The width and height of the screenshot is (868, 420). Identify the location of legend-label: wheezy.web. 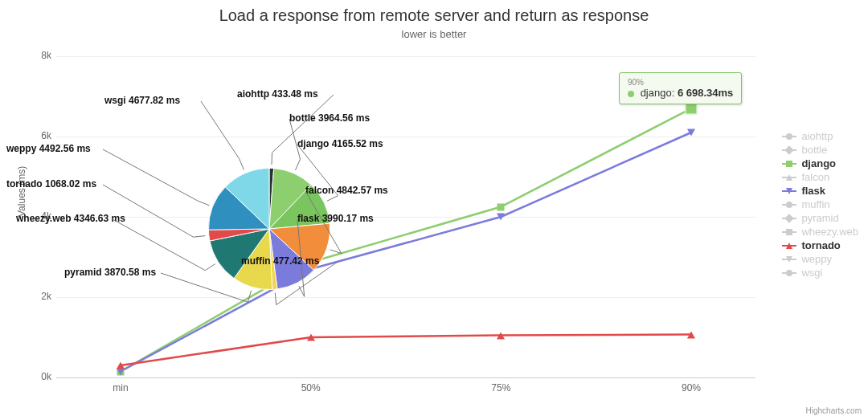
(829, 231).